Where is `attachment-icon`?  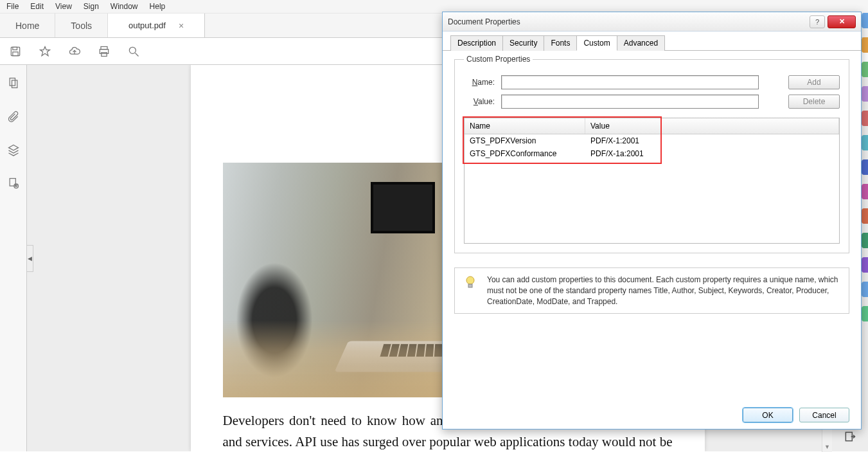
attachment-icon is located at coordinates (13, 118).